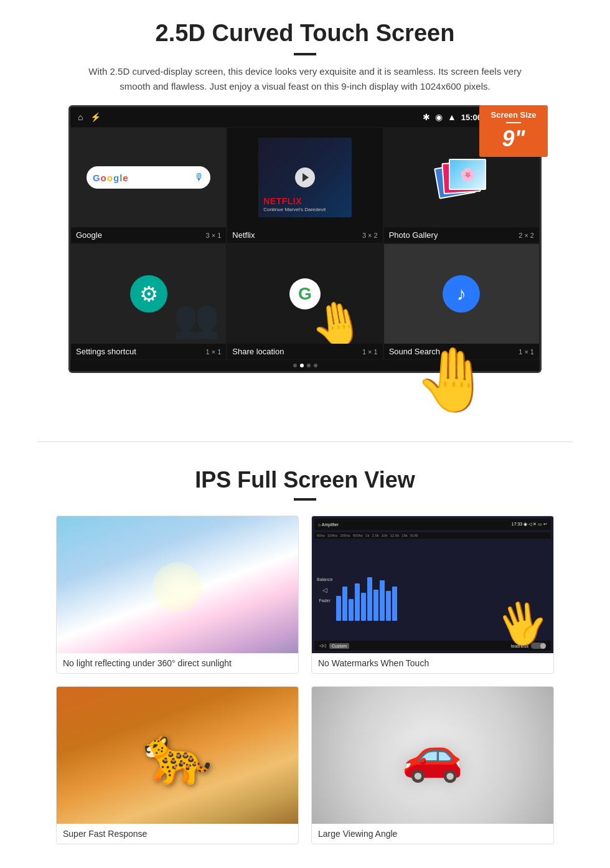 The image size is (610, 868). I want to click on car-image, so click(433, 755).